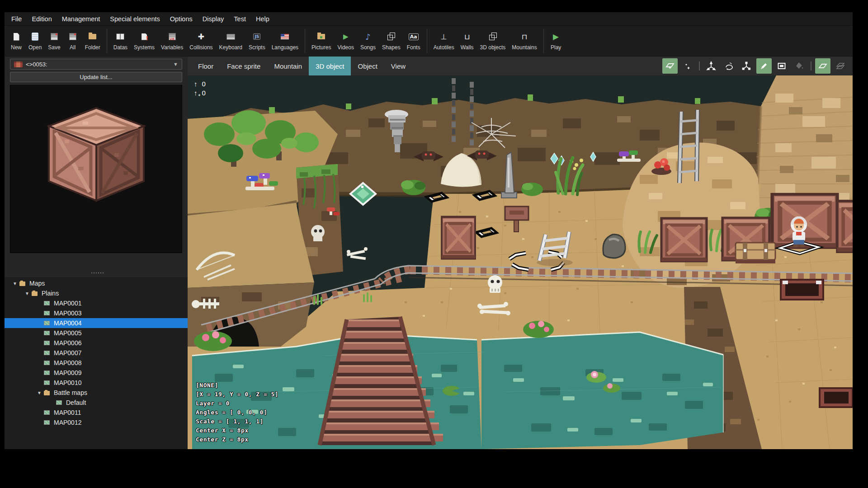 The image size is (868, 488). What do you see at coordinates (688, 66) in the screenshot?
I see `pin-point-tool` at bounding box center [688, 66].